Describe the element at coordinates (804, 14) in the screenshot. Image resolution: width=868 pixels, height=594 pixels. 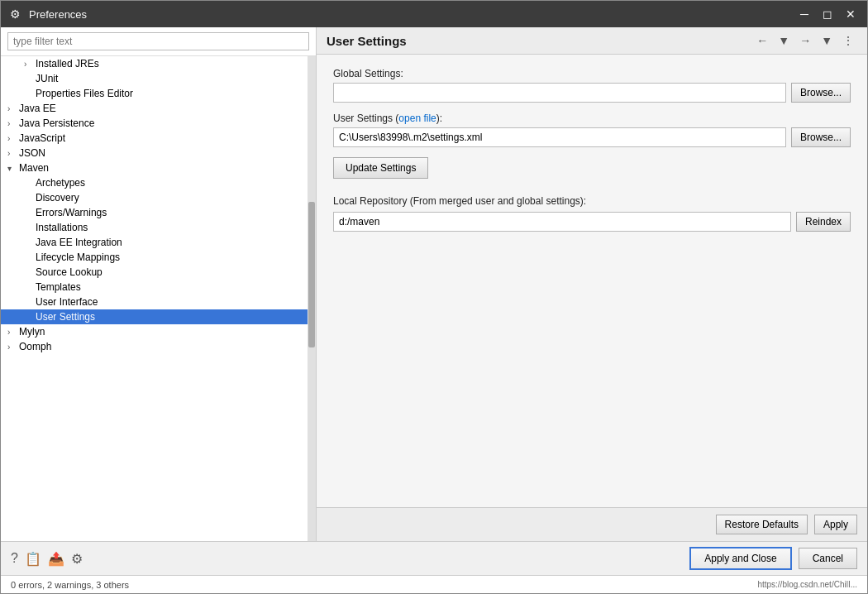
I see `minimize-button: ─` at that location.